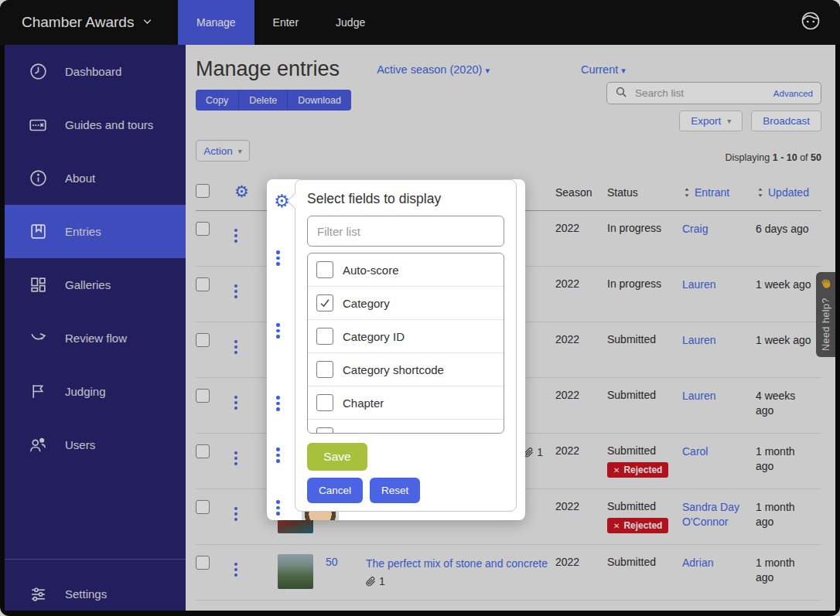 The height and width of the screenshot is (616, 840). I want to click on reset-button: Reset, so click(394, 490).